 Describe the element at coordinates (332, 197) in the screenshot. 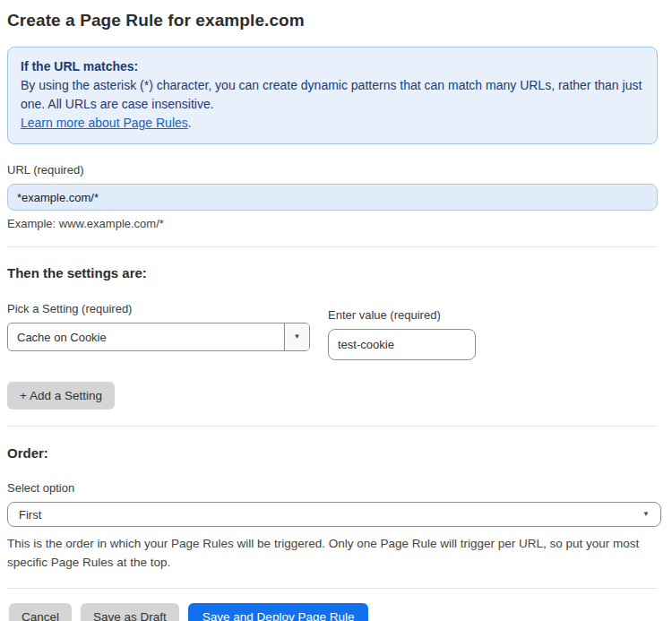

I see `url-input` at that location.